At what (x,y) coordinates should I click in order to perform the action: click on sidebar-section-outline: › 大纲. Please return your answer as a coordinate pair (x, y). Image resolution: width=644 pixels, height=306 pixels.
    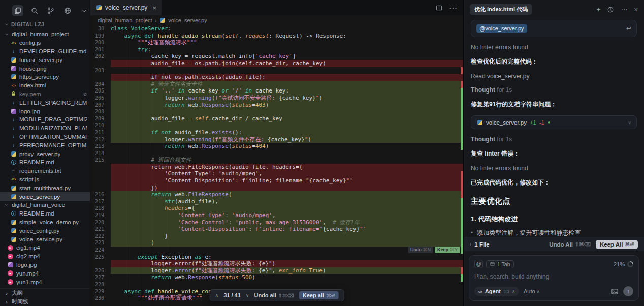
    Looking at the image, I should click on (45, 293).